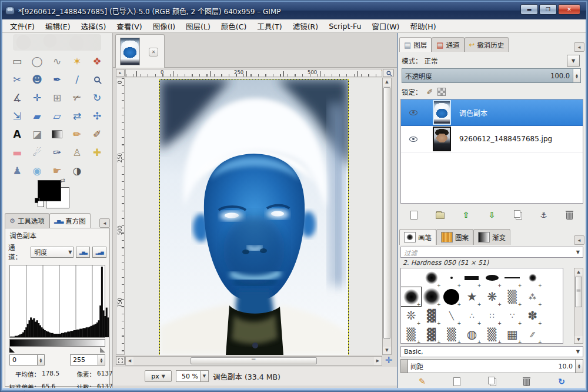 The height and width of the screenshot is (392, 588). What do you see at coordinates (440, 215) in the screenshot?
I see `new-group-button` at bounding box center [440, 215].